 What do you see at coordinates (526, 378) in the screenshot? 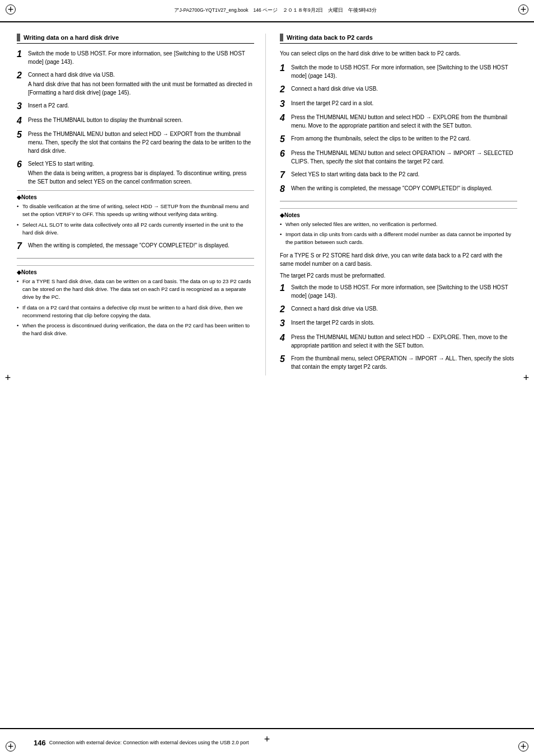
I see `cross-right-mid: +` at bounding box center [526, 378].